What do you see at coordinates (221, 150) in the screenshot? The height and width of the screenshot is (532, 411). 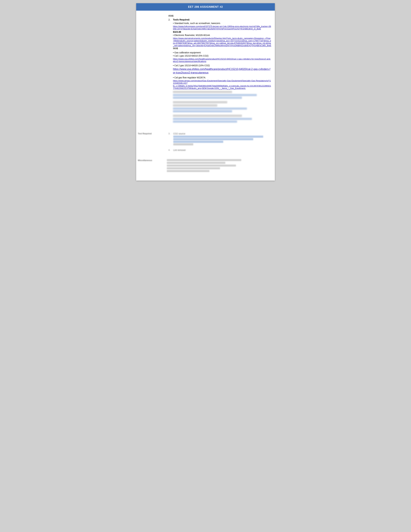 I see `bottom-row-4: 4. Lint remover` at bounding box center [221, 150].